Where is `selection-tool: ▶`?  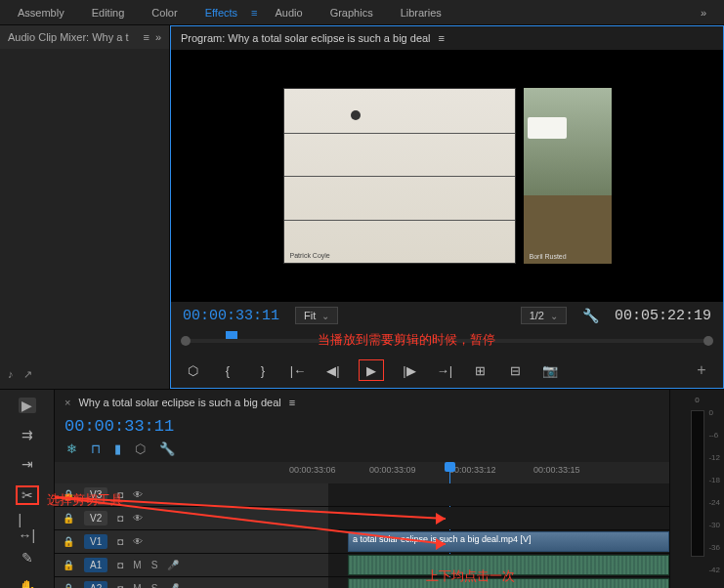
selection-tool: ▶ is located at coordinates (27, 405).